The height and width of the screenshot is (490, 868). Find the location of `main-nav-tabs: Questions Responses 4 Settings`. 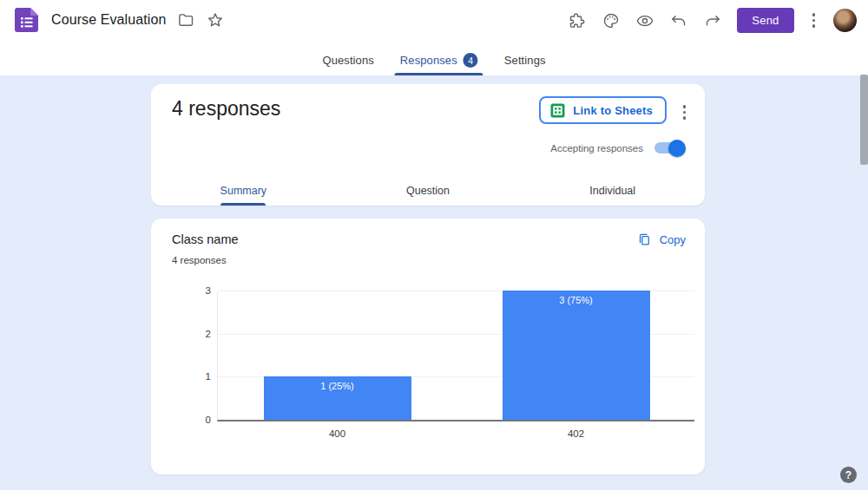

main-nav-tabs: Questions Responses 4 Settings is located at coordinates (434, 61).